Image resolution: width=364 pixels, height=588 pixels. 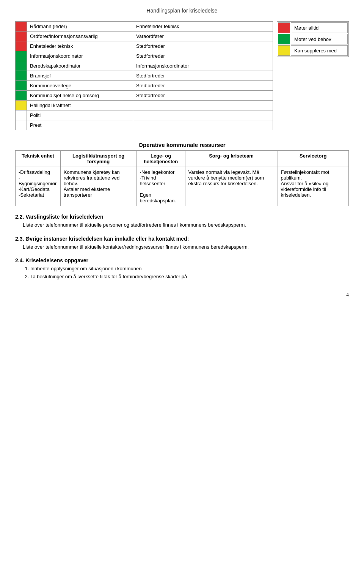 I want to click on membership-role: Rådmann (leder), so click(x=80, y=27).